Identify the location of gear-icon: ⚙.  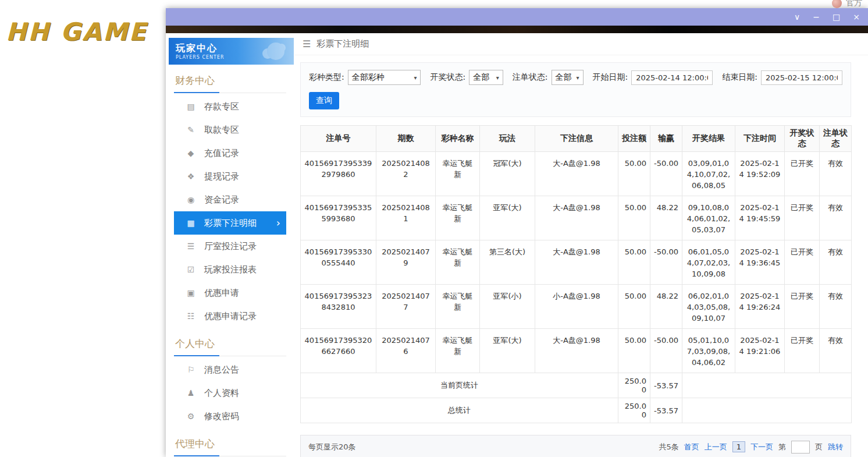
(191, 416).